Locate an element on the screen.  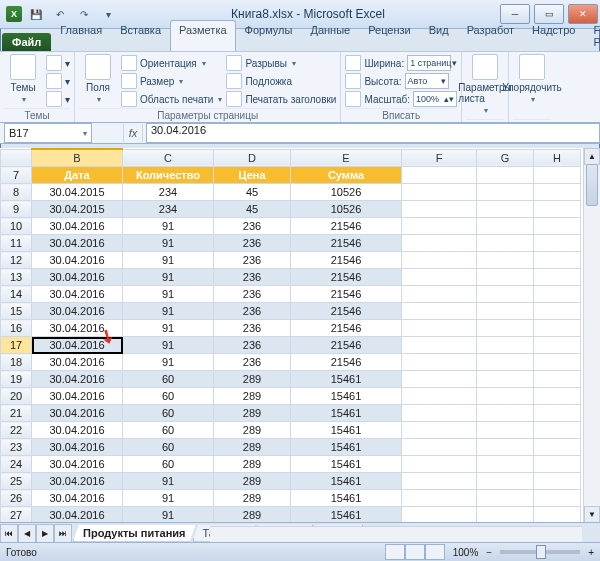
cell: 234 is located at coordinates (168, 210).